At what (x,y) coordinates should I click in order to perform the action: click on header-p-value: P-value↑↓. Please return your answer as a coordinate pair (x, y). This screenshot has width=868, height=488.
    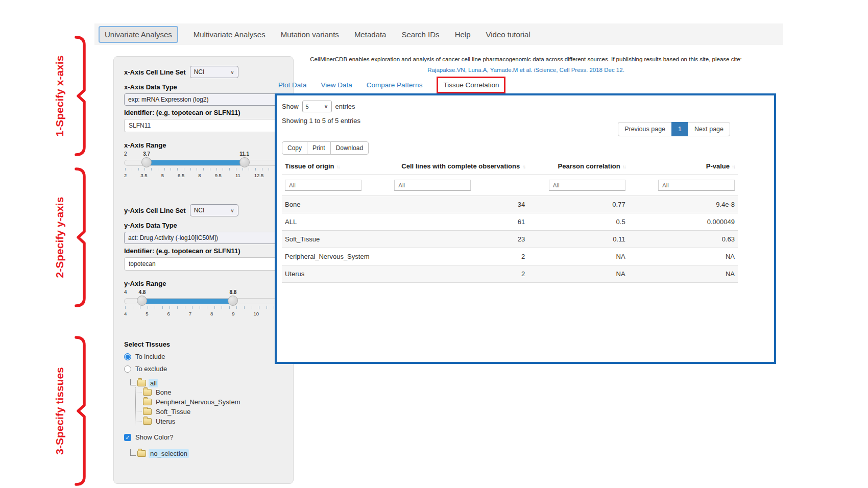
    Looking at the image, I should click on (683, 166).